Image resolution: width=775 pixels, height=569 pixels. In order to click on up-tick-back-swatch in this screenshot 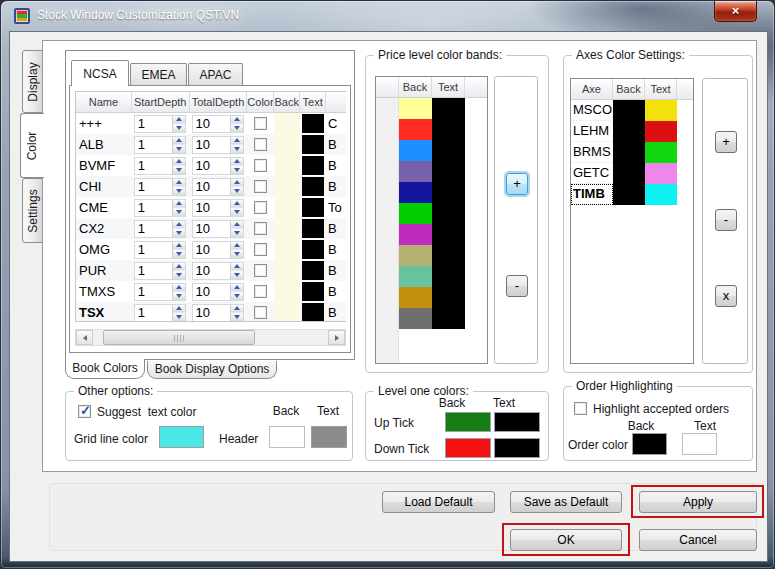, I will do `click(468, 422)`.